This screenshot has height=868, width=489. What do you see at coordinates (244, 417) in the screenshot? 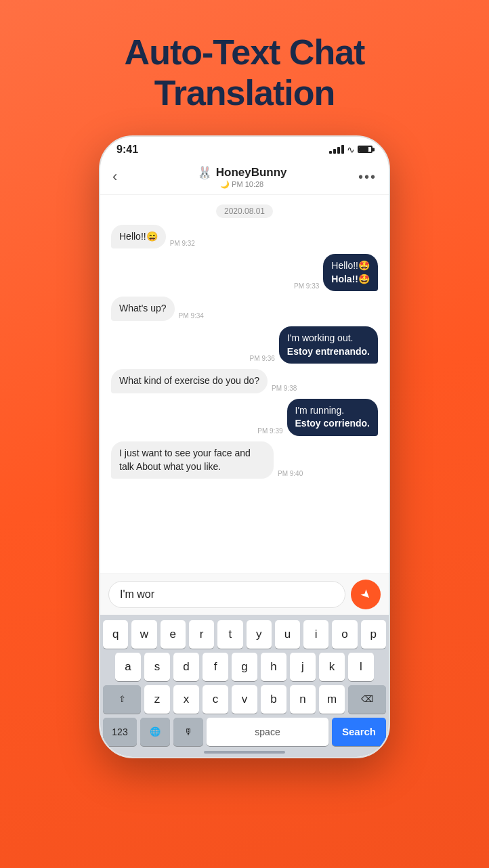
I see `message-row: PM 9:39 I'm running. Estoy corriendo.` at bounding box center [244, 417].